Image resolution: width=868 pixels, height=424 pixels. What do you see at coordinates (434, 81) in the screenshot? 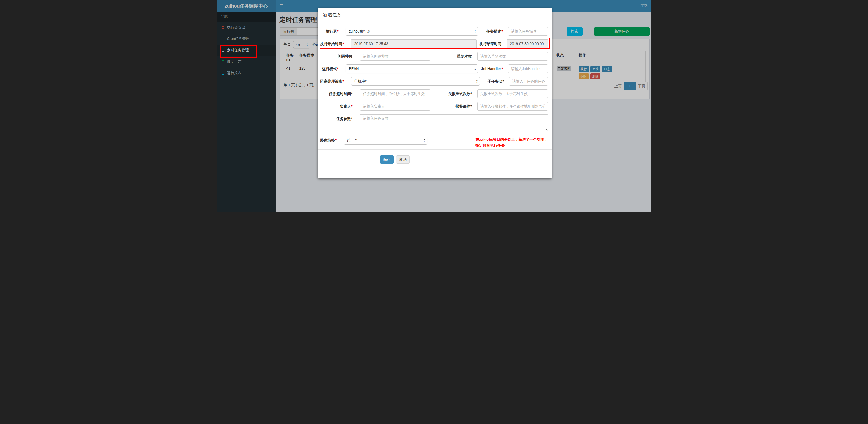
I see `form-row: 阻塞处理策略* 单机串行 ▲▼ 子任务ID*` at bounding box center [434, 81].